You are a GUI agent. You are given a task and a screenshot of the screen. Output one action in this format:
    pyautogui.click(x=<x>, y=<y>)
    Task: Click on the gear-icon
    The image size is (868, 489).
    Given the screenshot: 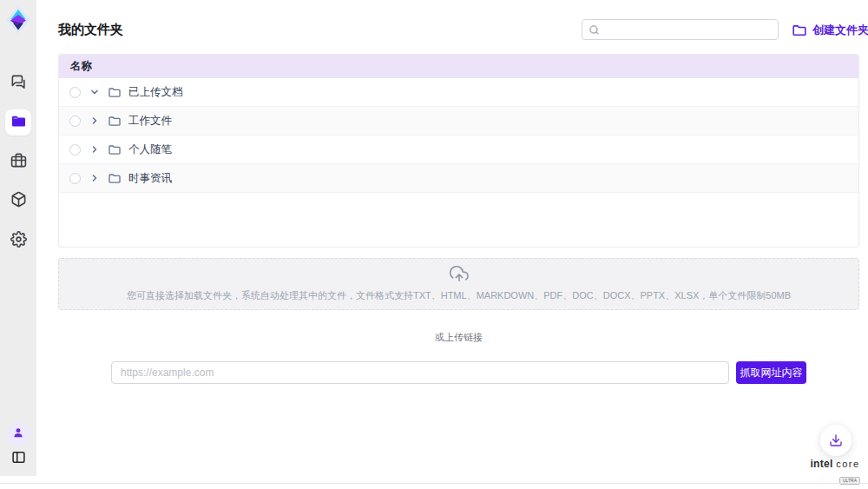 What is the action you would take?
    pyautogui.click(x=19, y=241)
    